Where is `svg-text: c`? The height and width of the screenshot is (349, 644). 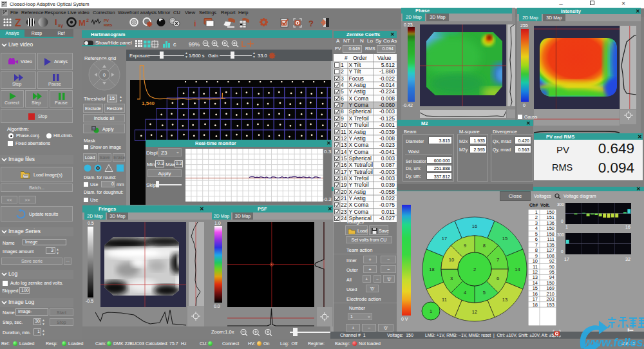 svg-text: c is located at coordinates (175, 44).